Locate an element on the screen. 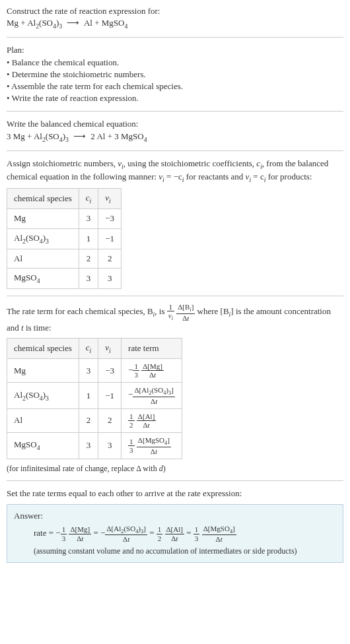 Image resolution: width=350 pixels, height=644 pixels. table-row: Al2(SO4)3 1 −1 −Δ[Al2(SO4)3]Δt is located at coordinates (95, 396).